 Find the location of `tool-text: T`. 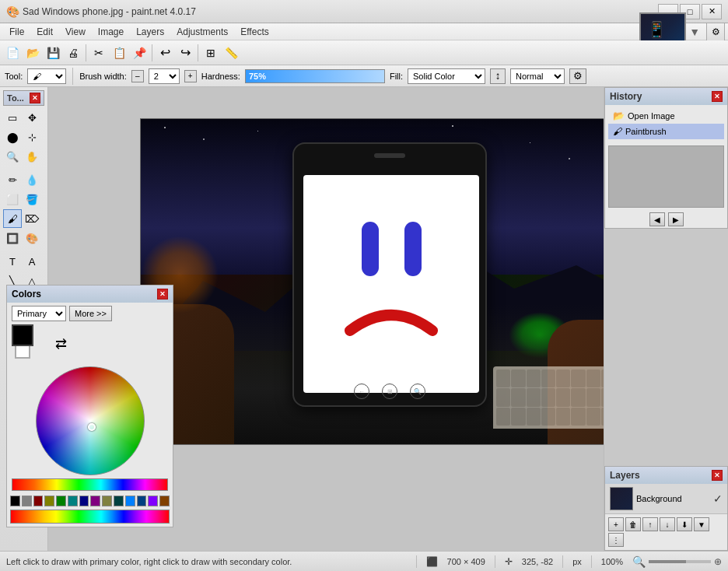

tool-text: T is located at coordinates (12, 261).